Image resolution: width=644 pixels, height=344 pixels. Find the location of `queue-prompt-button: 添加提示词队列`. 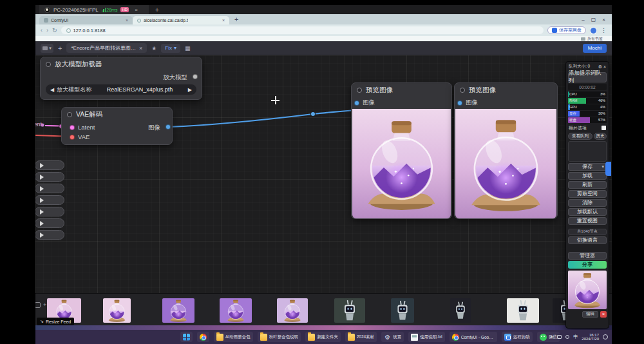

queue-prompt-button: 添加提示词队列 is located at coordinates (587, 77).